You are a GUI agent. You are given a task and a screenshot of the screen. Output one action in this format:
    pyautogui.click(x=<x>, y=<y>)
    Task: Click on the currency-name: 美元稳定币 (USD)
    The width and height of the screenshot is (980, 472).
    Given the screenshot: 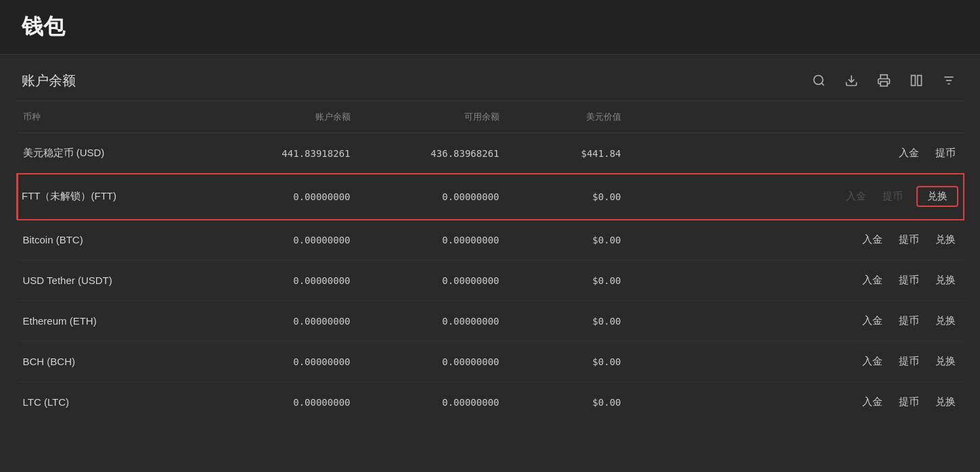 What is the action you would take?
    pyautogui.click(x=64, y=153)
    